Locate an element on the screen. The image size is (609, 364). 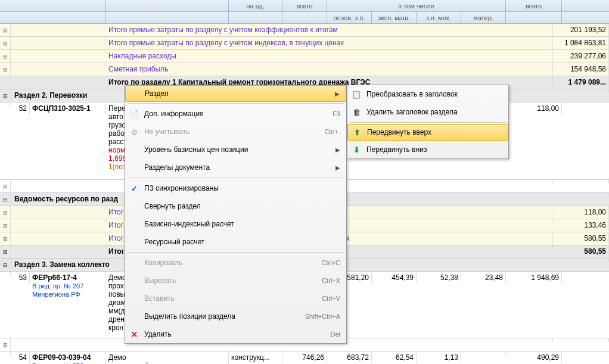
table-header-row-1: на ед. всего в том числе всего is located at coordinates (304, 6).